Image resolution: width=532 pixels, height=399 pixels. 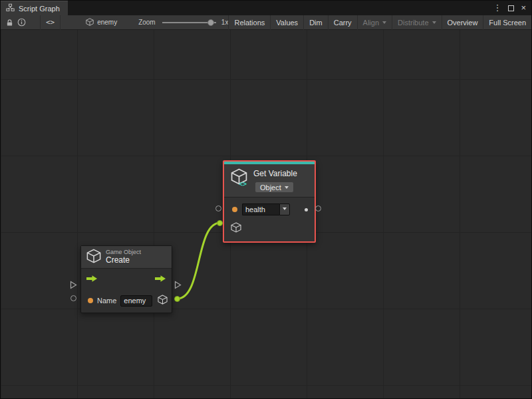 What do you see at coordinates (162, 301) in the screenshot?
I see `gameobject-output-icon` at bounding box center [162, 301].